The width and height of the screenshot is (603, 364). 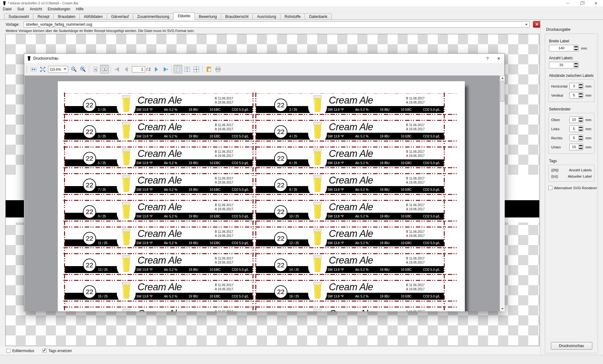 What do you see at coordinates (178, 69) in the screenshot?
I see `single-page-view-button` at bounding box center [178, 69].